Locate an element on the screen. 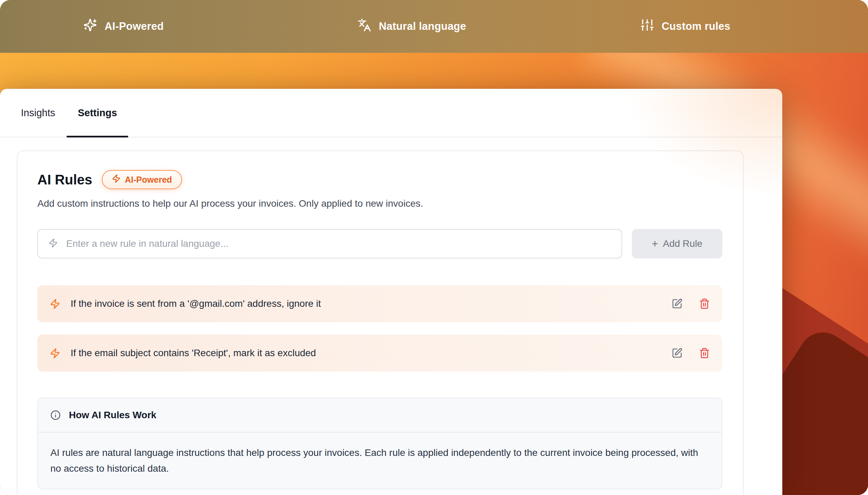 Image resolution: width=868 pixels, height=495 pixels. info-header: How AI Rules Work is located at coordinates (380, 415).